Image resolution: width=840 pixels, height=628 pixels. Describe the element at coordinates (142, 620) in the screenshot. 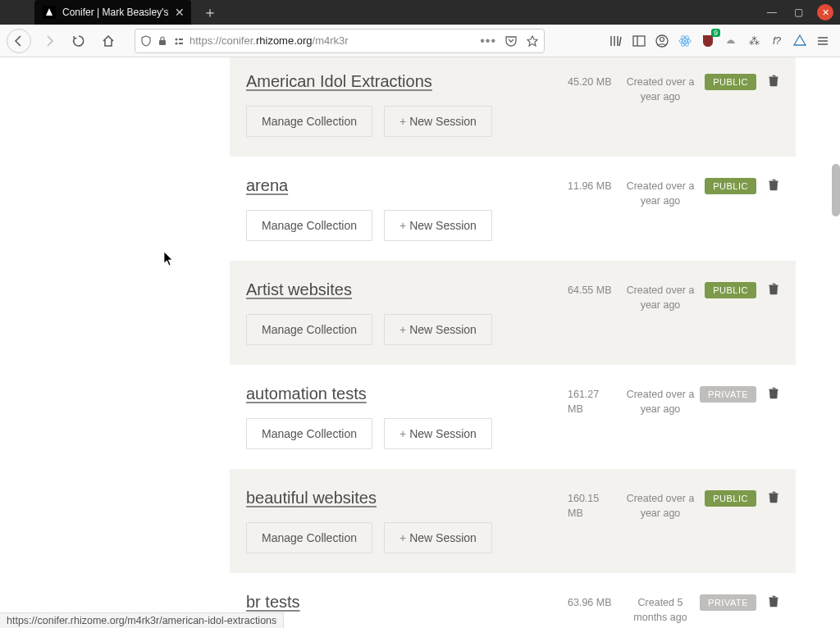

I see `status-bar: https://conifer.rhizome.org/m4rk3r/ameri…` at that location.